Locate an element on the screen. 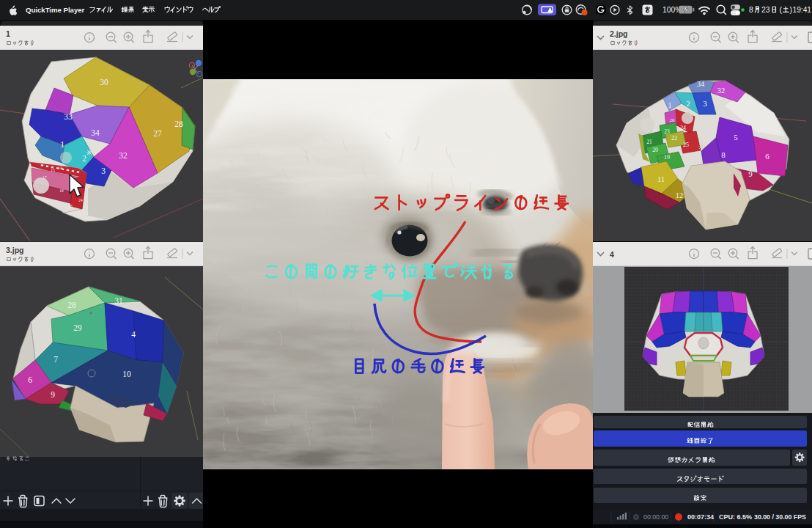 The width and height of the screenshot is (812, 528). svg-text: 00:07:34 is located at coordinates (701, 517).